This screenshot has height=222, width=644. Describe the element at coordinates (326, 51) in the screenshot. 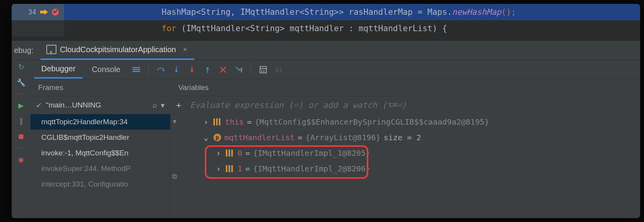

I see `debug-toolwindow-header: ebug: CloudCockpitsimulatorApplication ×` at that location.